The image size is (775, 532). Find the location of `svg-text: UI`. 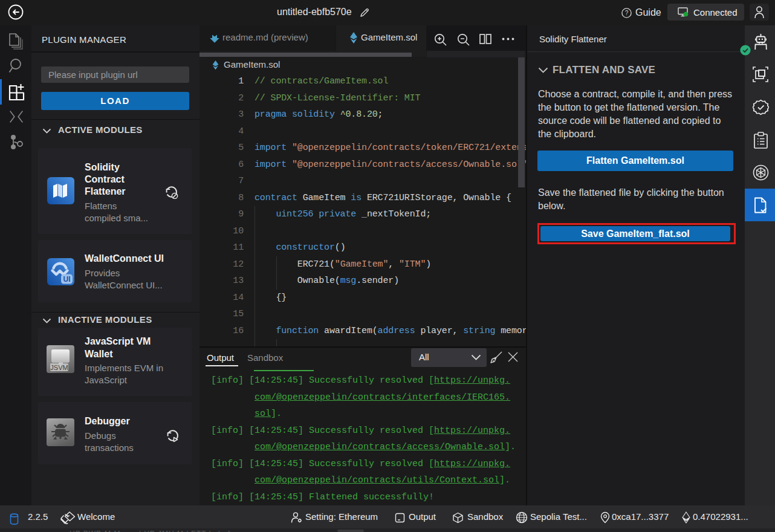

svg-text: UI is located at coordinates (67, 279).